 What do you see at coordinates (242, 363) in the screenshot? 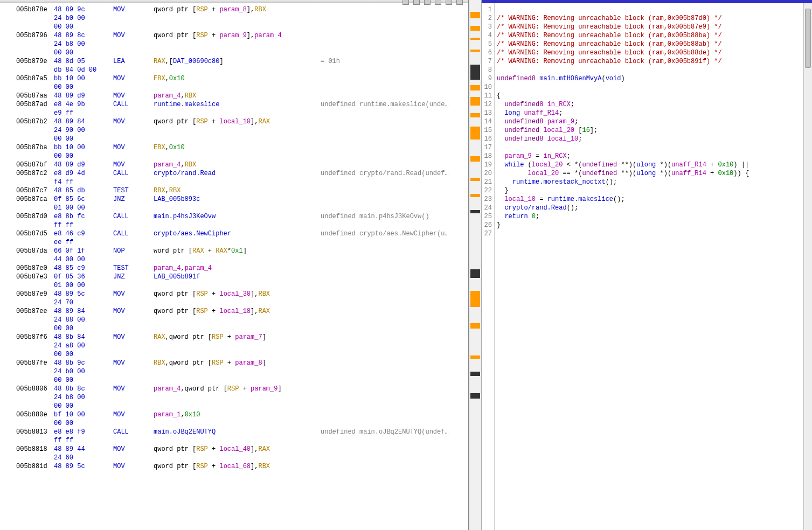
I see `instruction-row: 005b87fe48 8b 9cMOVRBX,qword ptr [RSP + …` at bounding box center [242, 363].